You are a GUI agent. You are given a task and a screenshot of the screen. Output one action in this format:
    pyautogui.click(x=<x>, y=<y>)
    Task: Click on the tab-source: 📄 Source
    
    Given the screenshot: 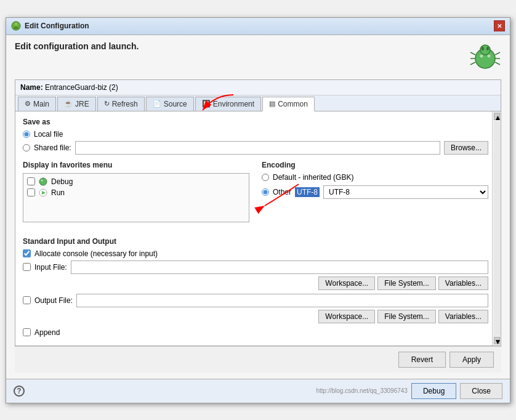 What is the action you would take?
    pyautogui.click(x=170, y=103)
    